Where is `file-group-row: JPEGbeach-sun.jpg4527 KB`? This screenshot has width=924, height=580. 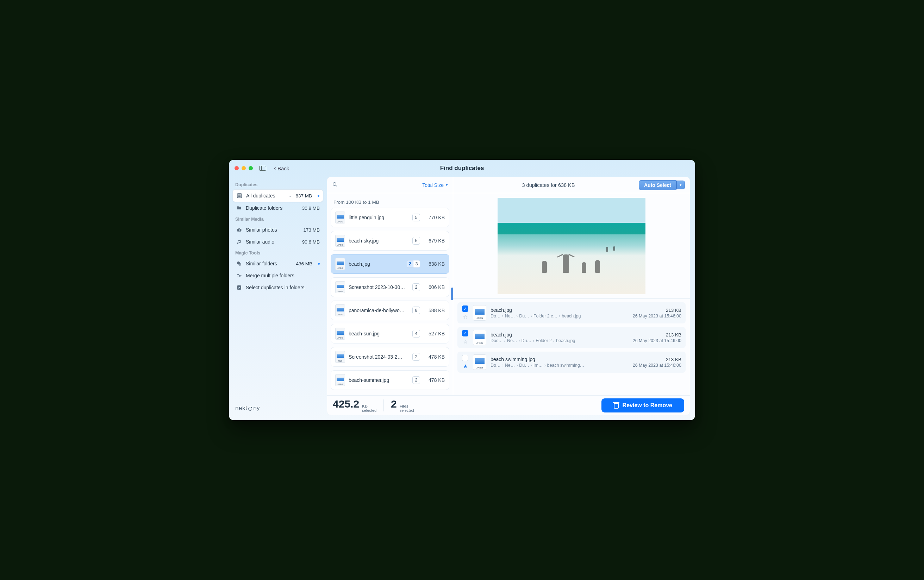
file-group-row: JPEGbeach-sun.jpg4527 KB is located at coordinates (390, 334).